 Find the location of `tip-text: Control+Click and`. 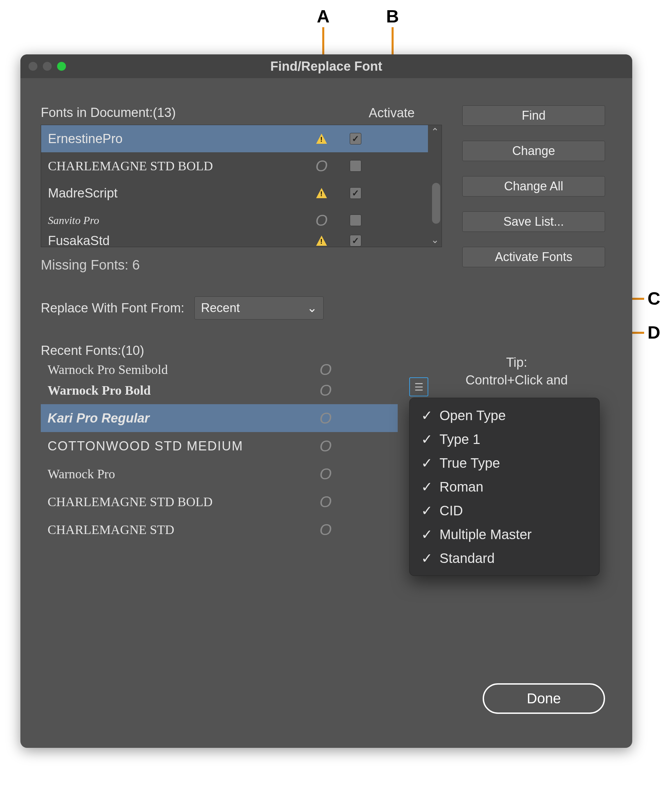

tip-text: Control+Click and is located at coordinates (517, 380).